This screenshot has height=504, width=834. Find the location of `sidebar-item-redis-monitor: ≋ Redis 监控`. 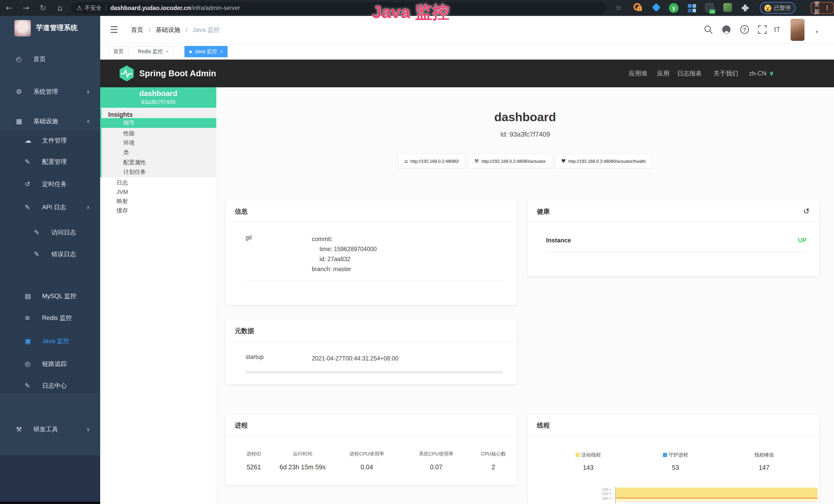

sidebar-item-redis-monitor: ≋ Redis 监控 is located at coordinates (50, 318).